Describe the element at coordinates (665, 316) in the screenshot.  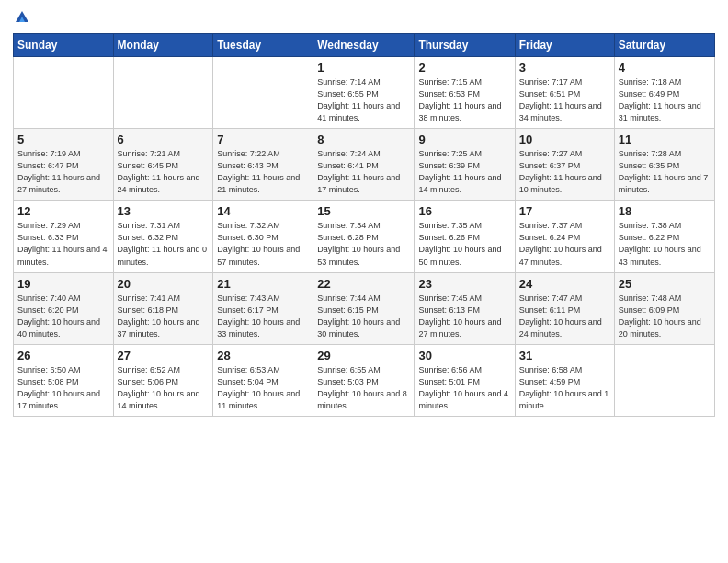
I see `day-info: Sunrise: 7:48 AMSunset: 6:09 PMDaylight:…` at that location.